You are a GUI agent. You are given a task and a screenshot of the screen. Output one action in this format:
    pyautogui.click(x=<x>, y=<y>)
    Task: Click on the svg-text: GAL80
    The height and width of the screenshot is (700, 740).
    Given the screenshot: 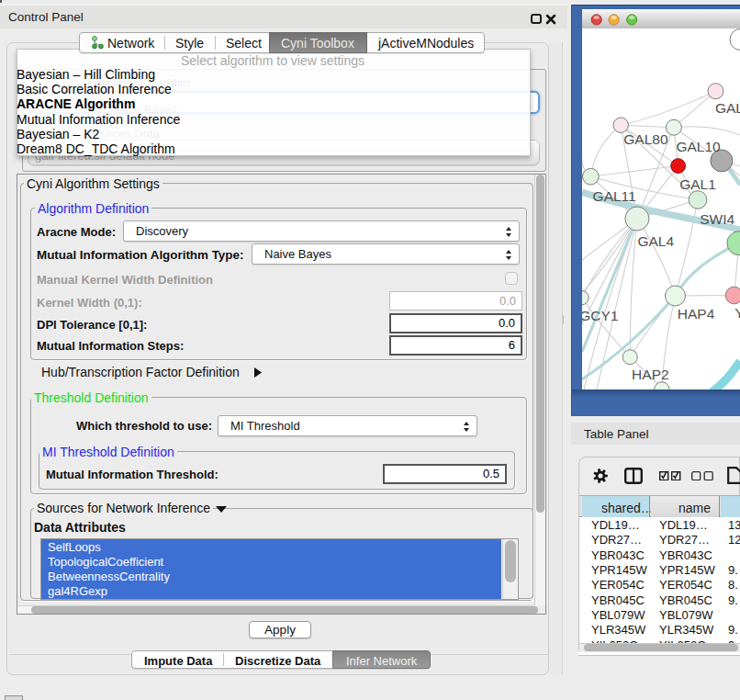 What is the action you would take?
    pyautogui.click(x=646, y=140)
    